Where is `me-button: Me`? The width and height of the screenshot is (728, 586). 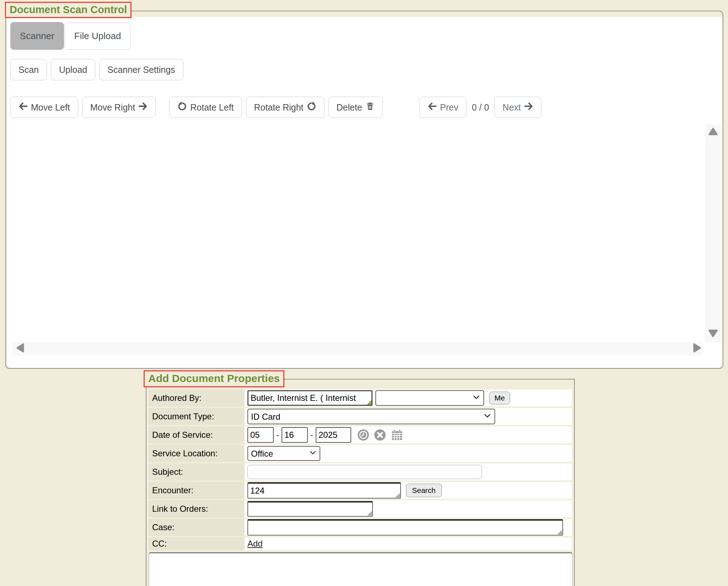 me-button: Me is located at coordinates (500, 398).